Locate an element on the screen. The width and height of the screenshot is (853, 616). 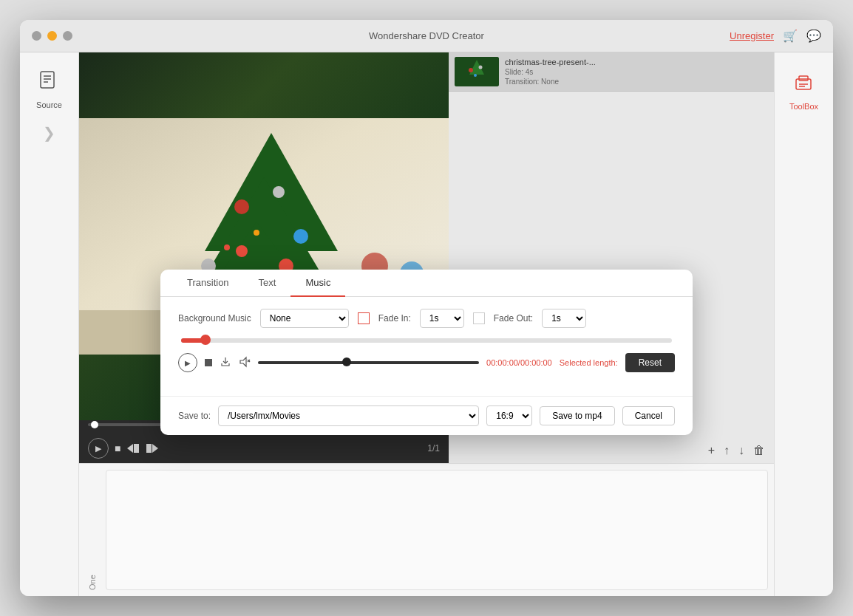
close-button is located at coordinates (37, 35).